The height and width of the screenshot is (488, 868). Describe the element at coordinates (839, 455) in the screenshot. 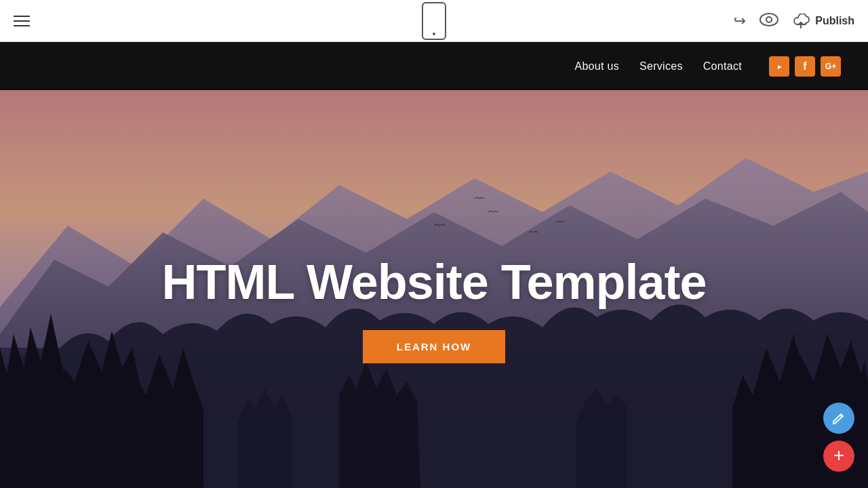

I see `add-fab-icon: +` at that location.